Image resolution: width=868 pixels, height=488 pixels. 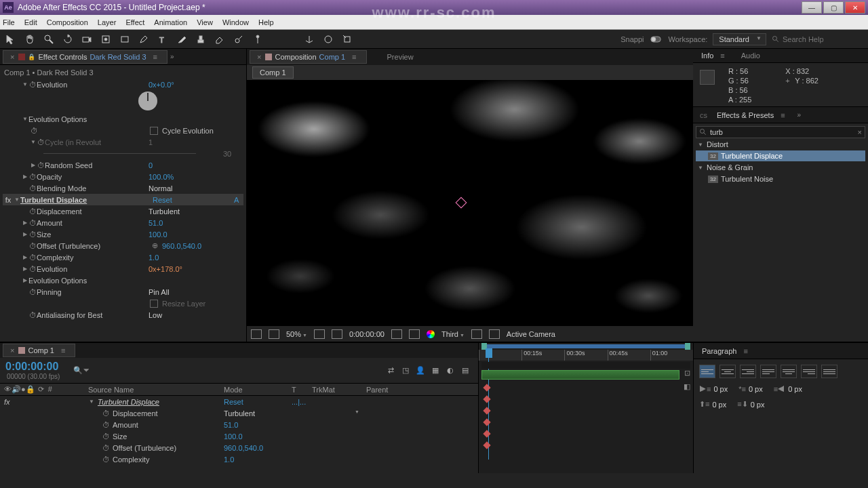 I want to click on effects-search-box: ×, so click(x=781, y=132).